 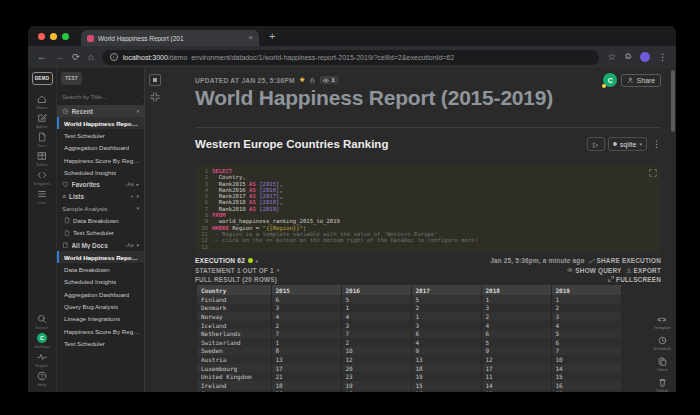 I want to click on rail-item-home: Home, so click(x=42, y=102).